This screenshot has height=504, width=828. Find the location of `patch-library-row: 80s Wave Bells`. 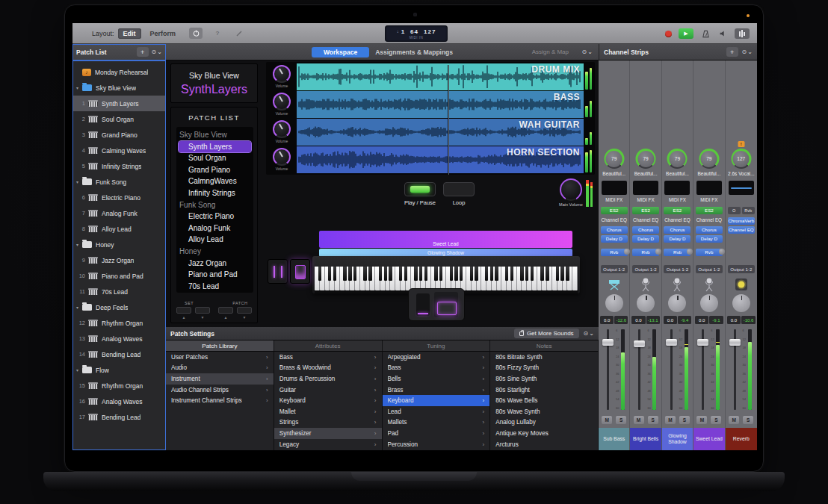

patch-library-row: 80s Wave Bells is located at coordinates (544, 400).